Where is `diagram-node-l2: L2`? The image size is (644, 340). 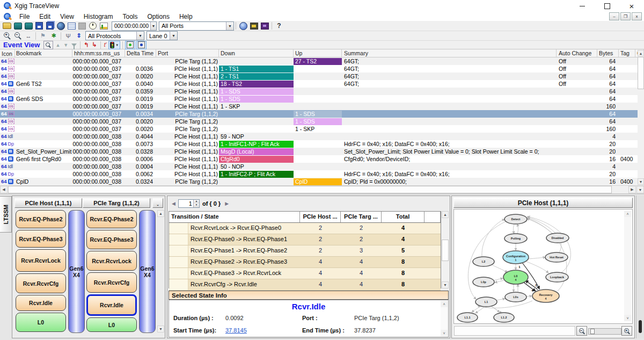 diagram-node-l2: L2 is located at coordinates (484, 262).